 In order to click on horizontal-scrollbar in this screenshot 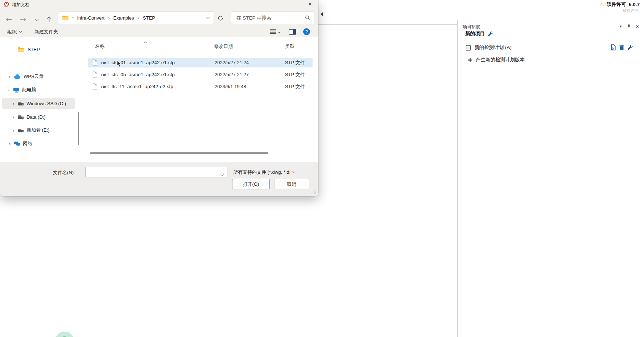, I will do `click(179, 153)`.